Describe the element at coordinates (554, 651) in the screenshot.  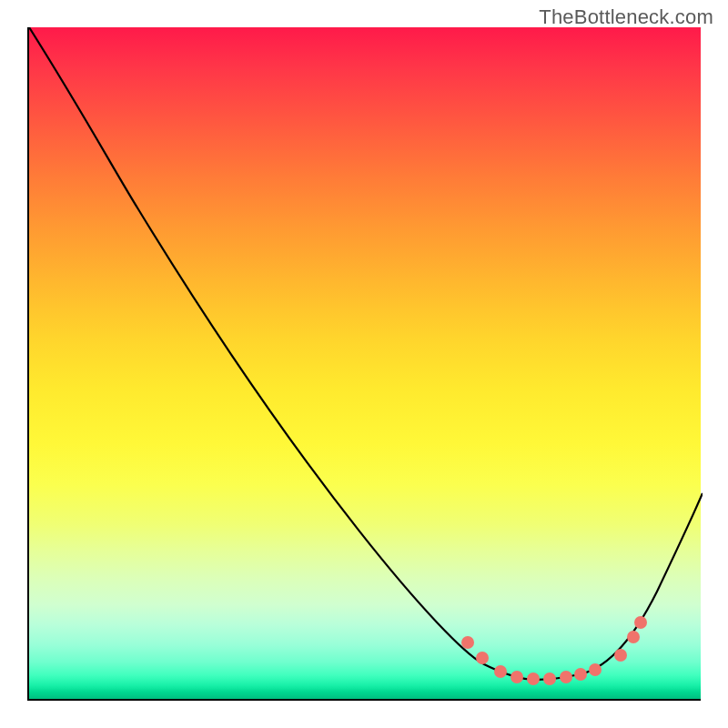
I see `dot-group` at that location.